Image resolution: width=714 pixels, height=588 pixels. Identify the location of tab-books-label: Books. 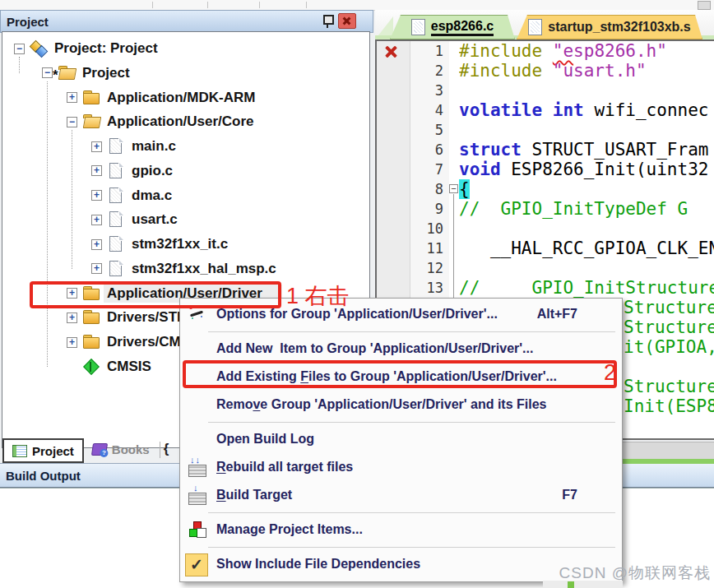
(131, 449).